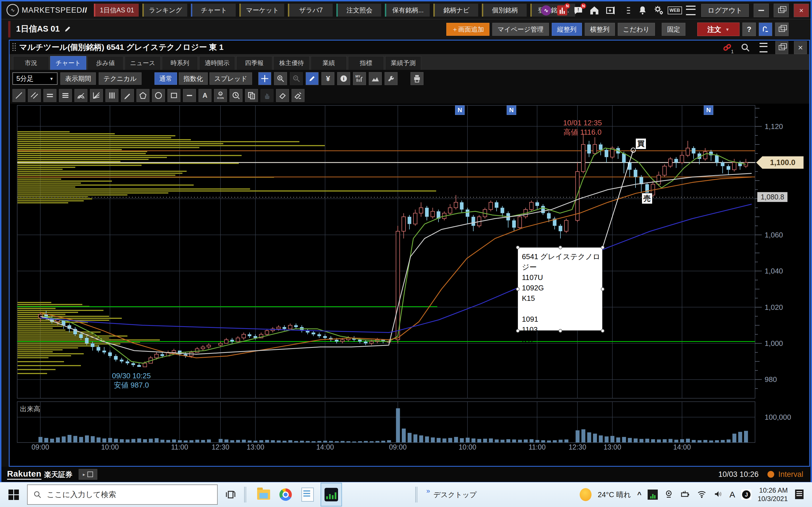 Image resolution: width=812 pixels, height=507 pixels. Describe the element at coordinates (310, 10) in the screenshot. I see `top-tab-ザラバ7: ザラバ7` at that location.